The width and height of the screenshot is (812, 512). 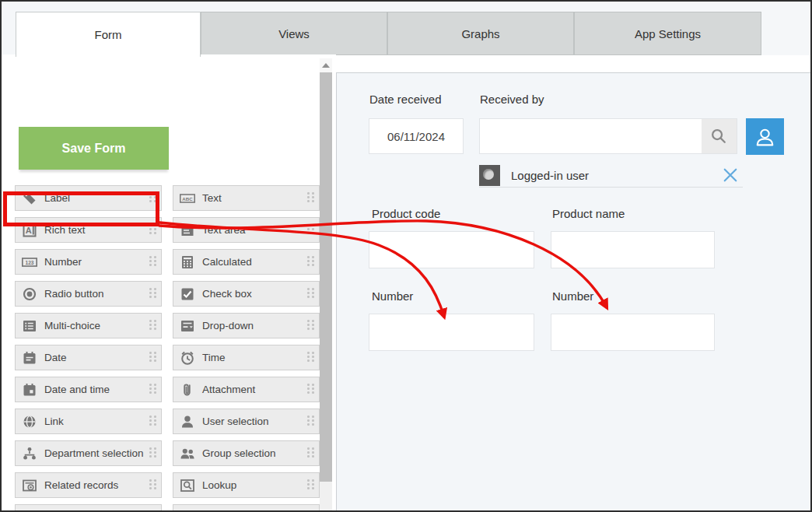 I want to click on text-area-icon, so click(x=187, y=230).